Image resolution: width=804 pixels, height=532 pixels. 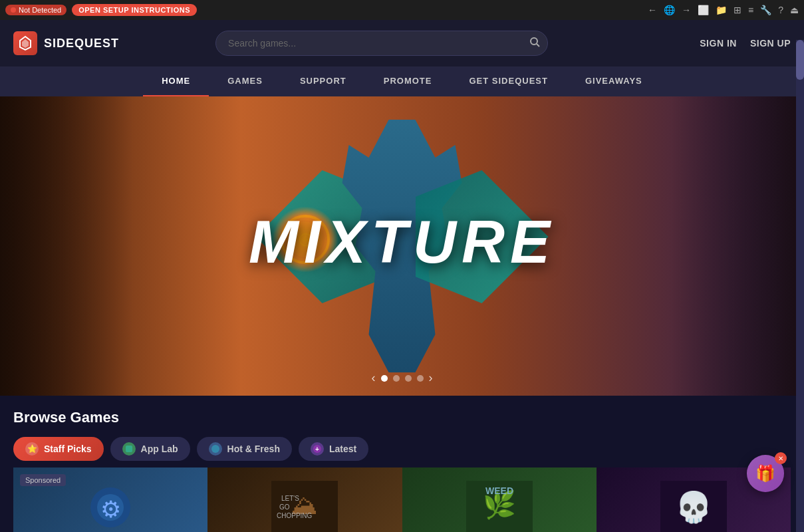 What do you see at coordinates (765, 473) in the screenshot?
I see `gift-icon: 🎁` at bounding box center [765, 473].